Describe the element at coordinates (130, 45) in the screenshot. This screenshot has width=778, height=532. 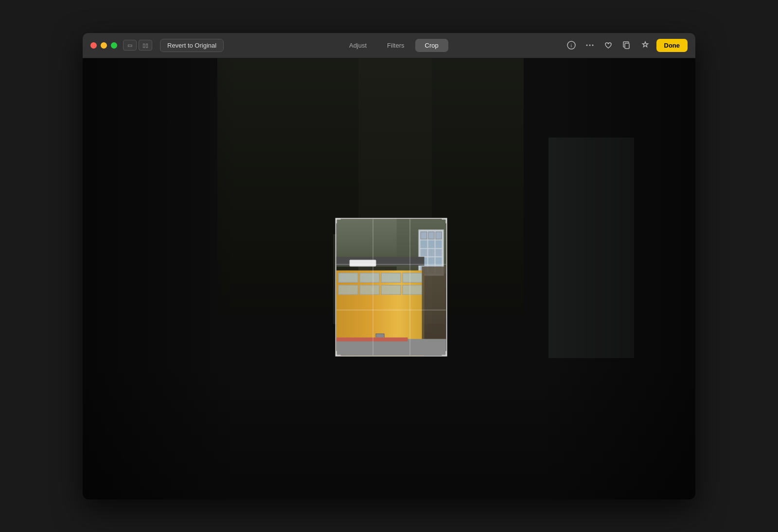
I see `single-view-button: ▭` at that location.